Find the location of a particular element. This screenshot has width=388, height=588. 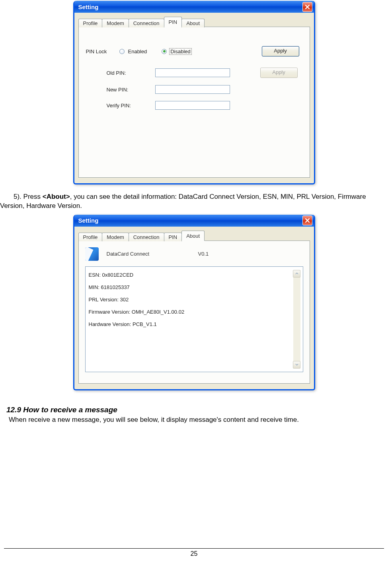

app-logo-icon is located at coordinates (92, 254).